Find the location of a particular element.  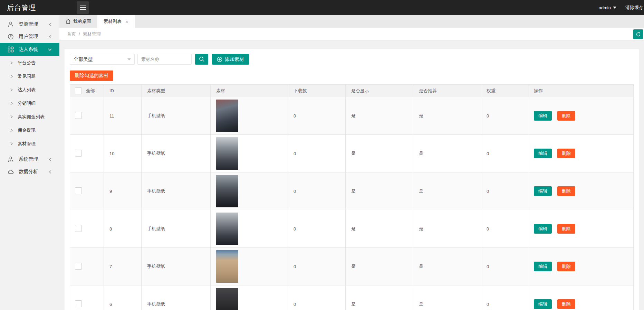

search-button is located at coordinates (202, 59).